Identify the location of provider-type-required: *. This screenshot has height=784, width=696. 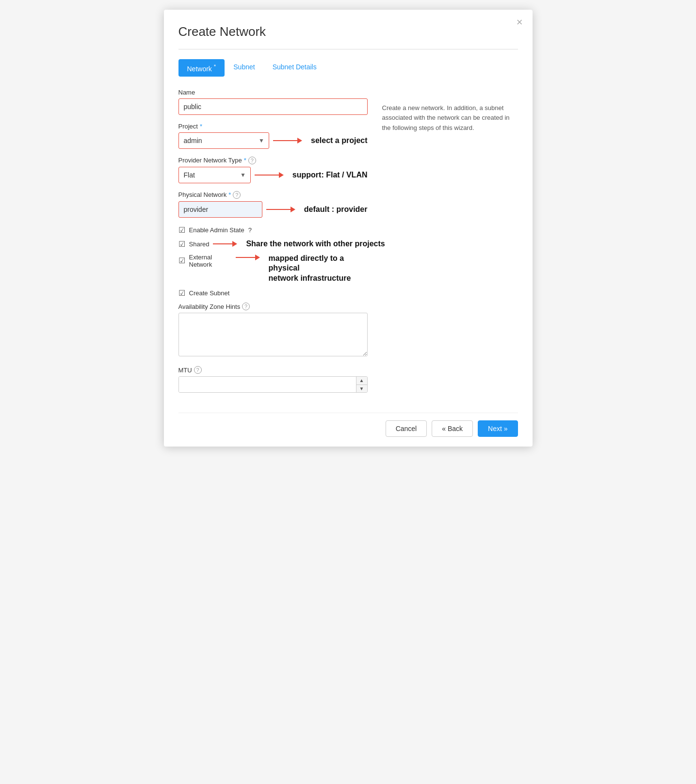
(245, 160).